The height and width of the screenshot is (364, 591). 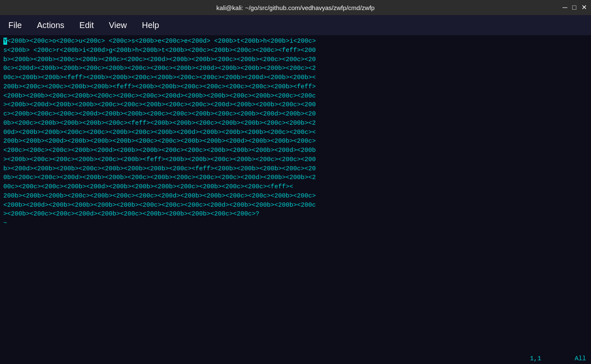 What do you see at coordinates (295, 359) in the screenshot?
I see `status-bar: 1,1 All` at bounding box center [295, 359].